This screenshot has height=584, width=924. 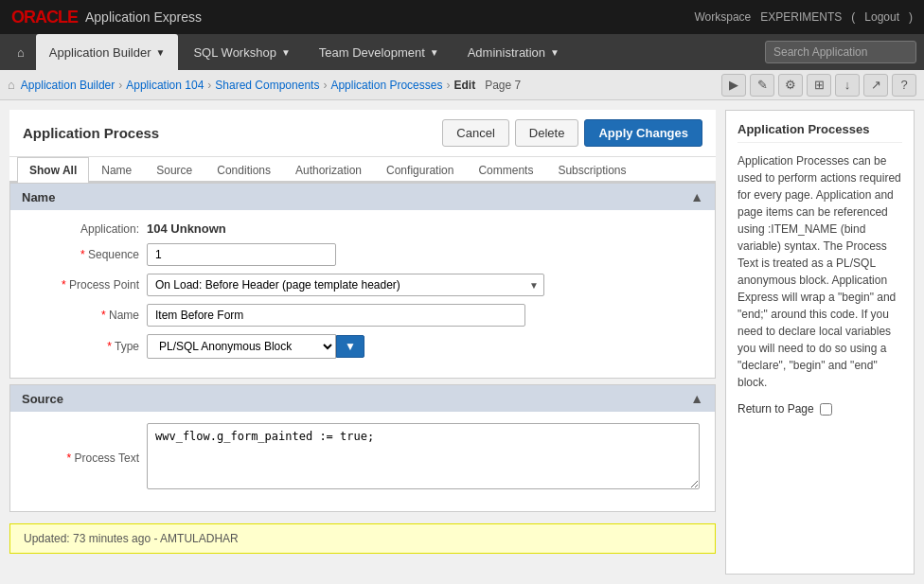 I want to click on type-select: PL/SQL Anonymous Block Web Service Send …, so click(x=241, y=346).